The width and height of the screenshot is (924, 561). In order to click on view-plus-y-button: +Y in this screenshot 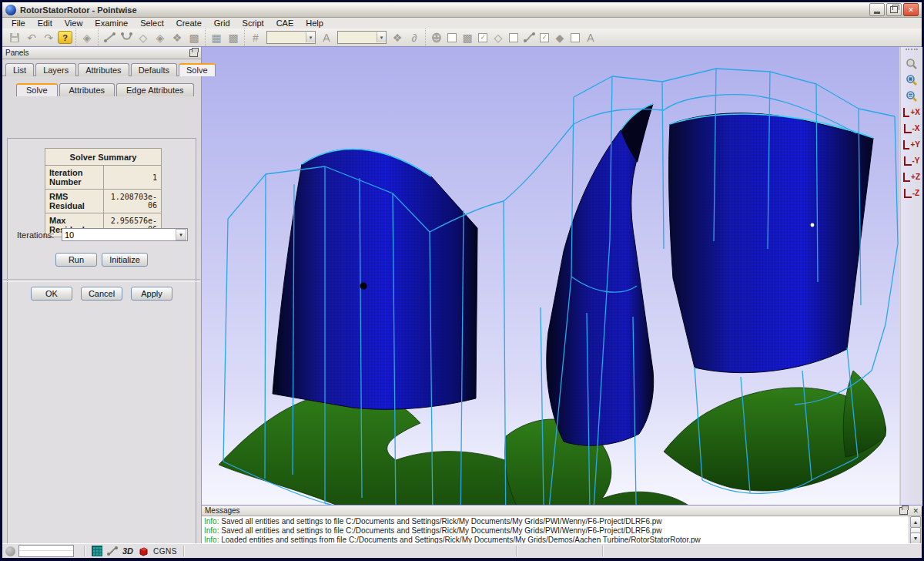, I will do `click(912, 145)`.